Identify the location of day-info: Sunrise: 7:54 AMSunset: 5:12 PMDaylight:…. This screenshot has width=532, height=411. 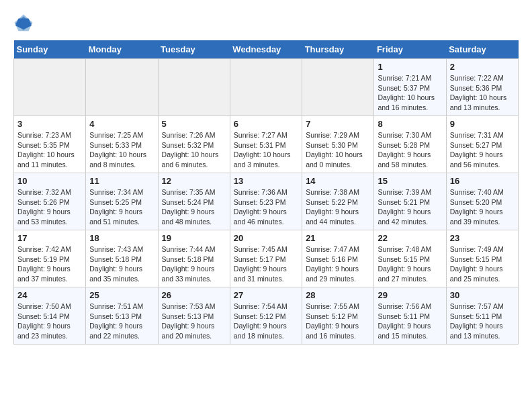
(266, 321).